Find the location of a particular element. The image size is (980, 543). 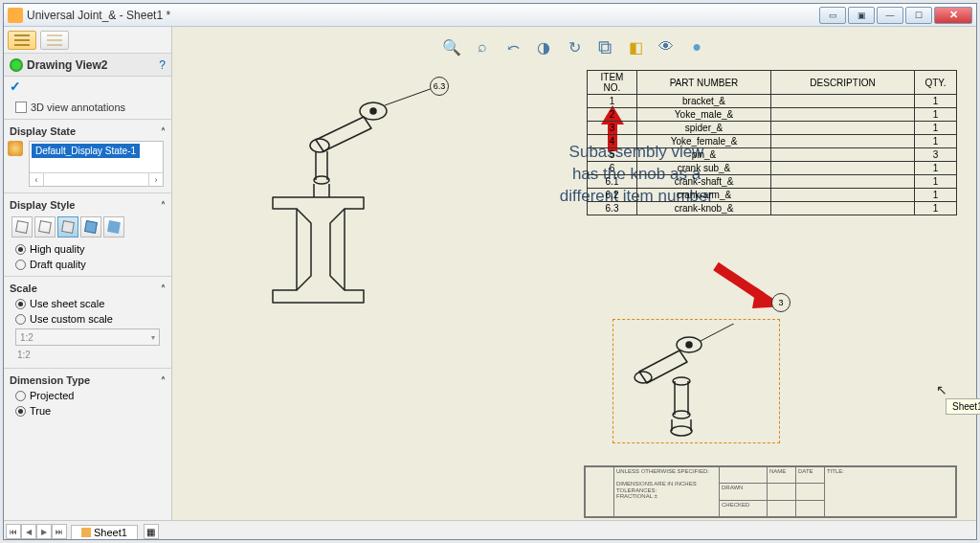

table-row: 6.1crank-shaft_&1 is located at coordinates (772, 182).